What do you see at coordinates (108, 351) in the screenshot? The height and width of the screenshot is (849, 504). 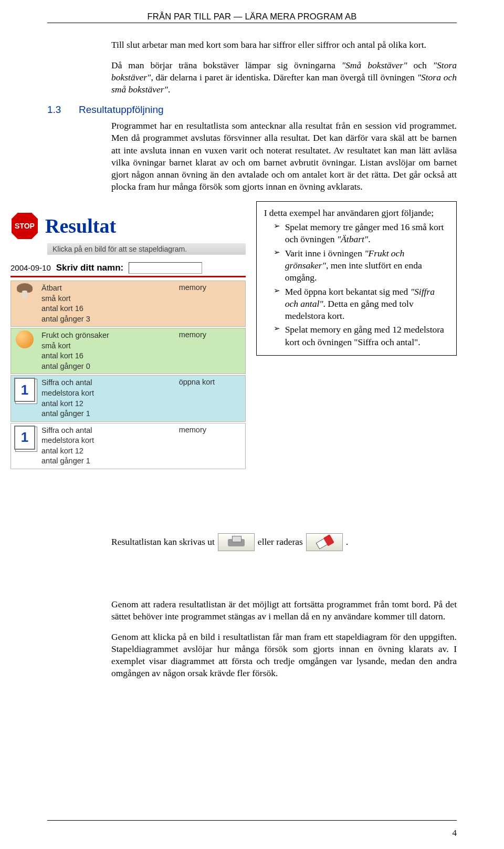 I see `row-info: Frukt och grönsakersmå kortantal kort 16…` at bounding box center [108, 351].